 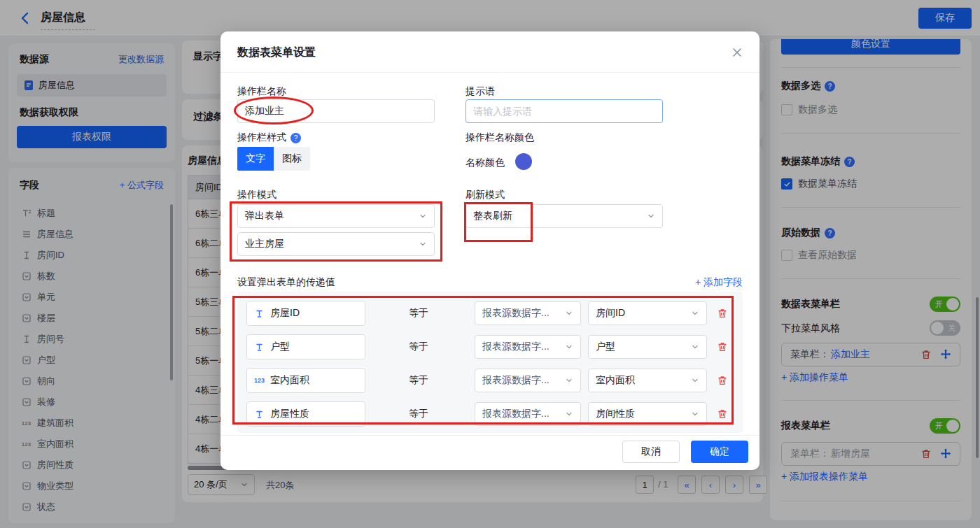 I want to click on pass-values-container: 房屋ID 等于 报表源数据字... 房间ID 户型 等于 报表源数据字... 户…, so click(x=490, y=362).